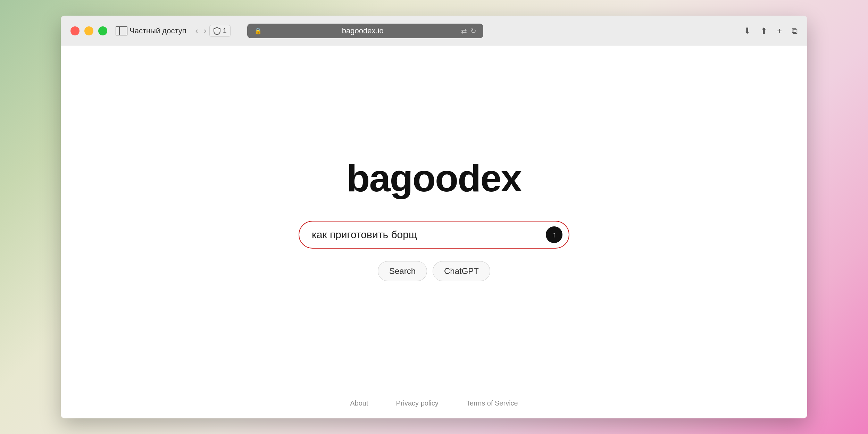  What do you see at coordinates (89, 31) in the screenshot?
I see `minimize-button` at bounding box center [89, 31].